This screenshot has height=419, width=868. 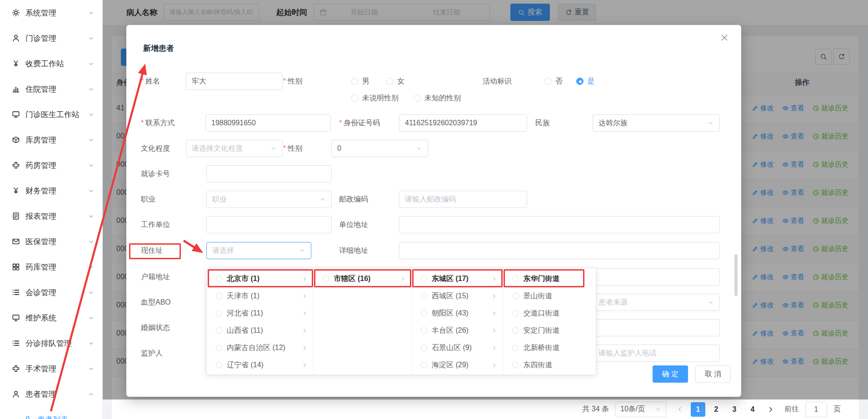 What do you see at coordinates (16, 216) in the screenshot?
I see `doc-icon` at bounding box center [16, 216].